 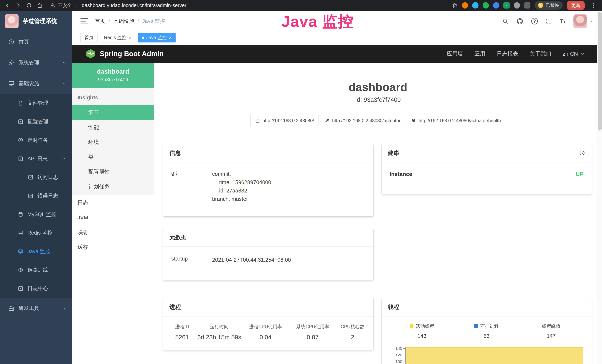 I want to click on service-url-link: http://192.168.0.2:48080/, so click(x=284, y=121).